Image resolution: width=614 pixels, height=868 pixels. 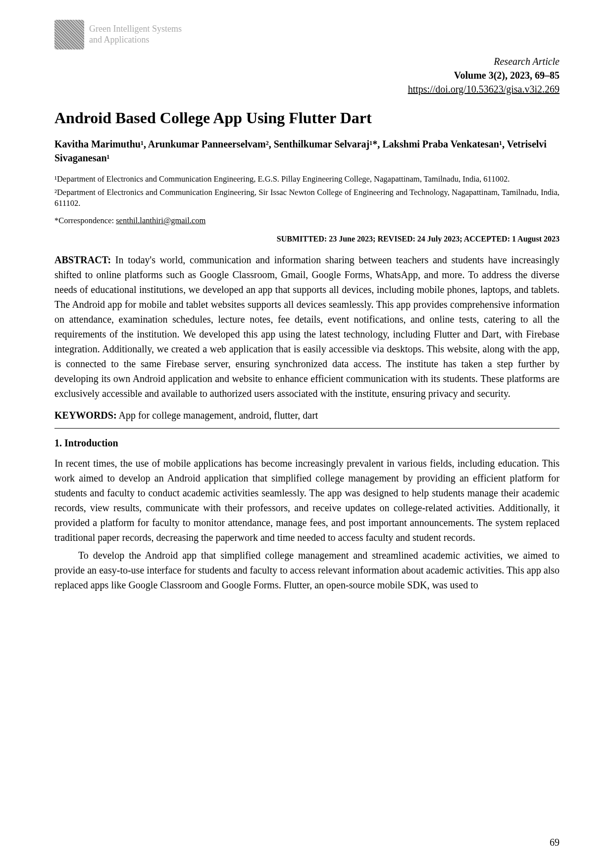 What do you see at coordinates (307, 416) in the screenshot?
I see `keywords: KEYWORDS: App for college management, an…` at bounding box center [307, 416].